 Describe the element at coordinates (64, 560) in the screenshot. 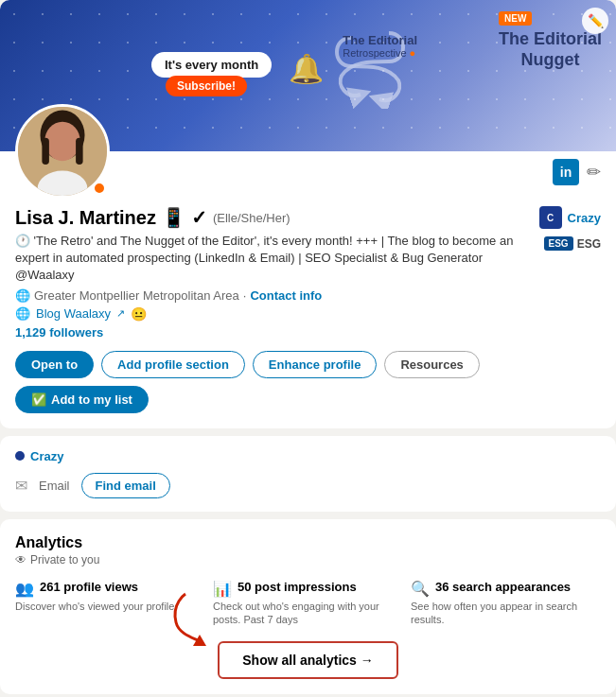

I see `private-text: Private to you` at that location.